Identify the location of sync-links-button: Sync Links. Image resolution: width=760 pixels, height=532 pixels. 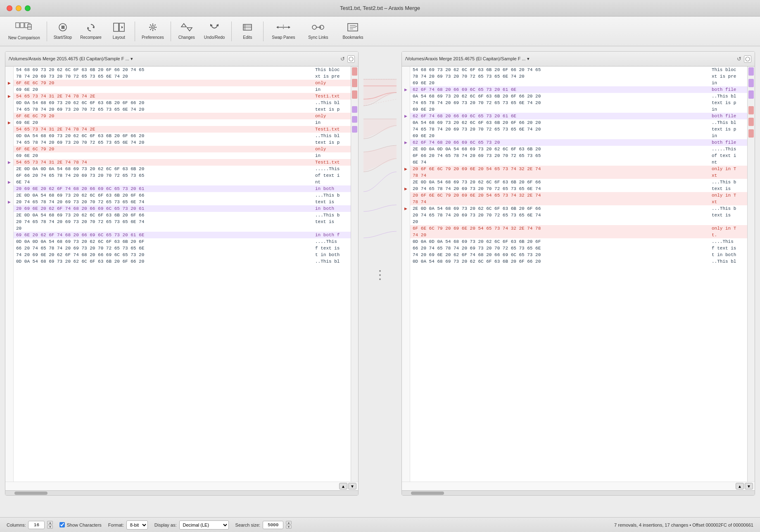
(318, 31).